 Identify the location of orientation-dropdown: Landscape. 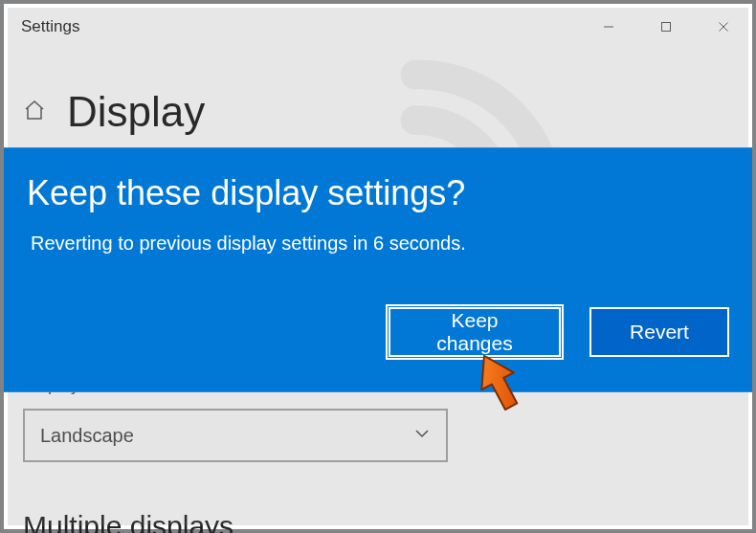
(235, 435).